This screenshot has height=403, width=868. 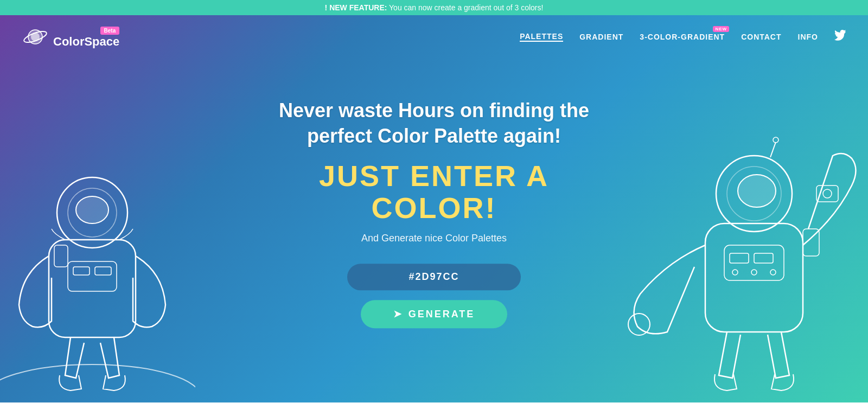 What do you see at coordinates (434, 8) in the screenshot?
I see `announcement-bar: ! NEW FEATURE: You can now create a grad…` at bounding box center [434, 8].